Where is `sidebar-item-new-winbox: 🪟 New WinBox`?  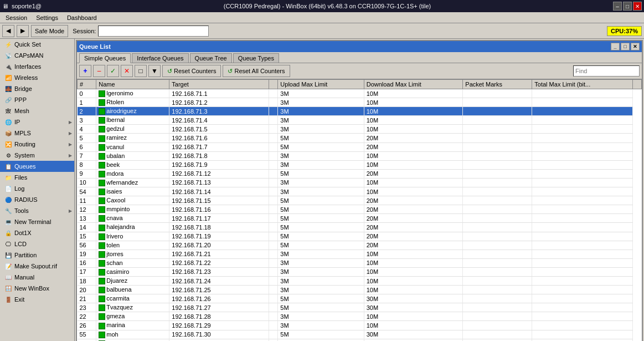 sidebar-item-new-winbox: 🪟 New WinBox is located at coordinates (37, 288).